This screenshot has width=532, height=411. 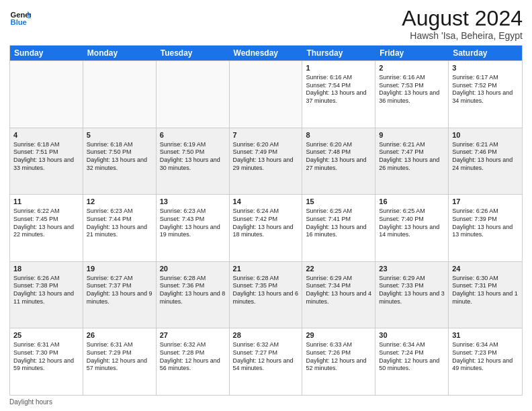 What do you see at coordinates (339, 290) in the screenshot?
I see `day-info: Sunrise: 6:29 AM Sunset: 7:34 PM Dayligh…` at bounding box center [339, 290].